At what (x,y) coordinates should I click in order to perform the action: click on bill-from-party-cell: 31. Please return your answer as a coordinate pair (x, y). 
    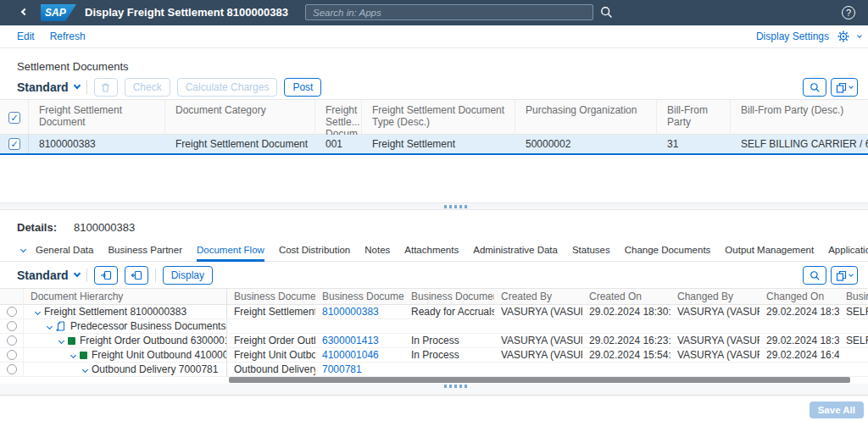
    Looking at the image, I should click on (693, 144).